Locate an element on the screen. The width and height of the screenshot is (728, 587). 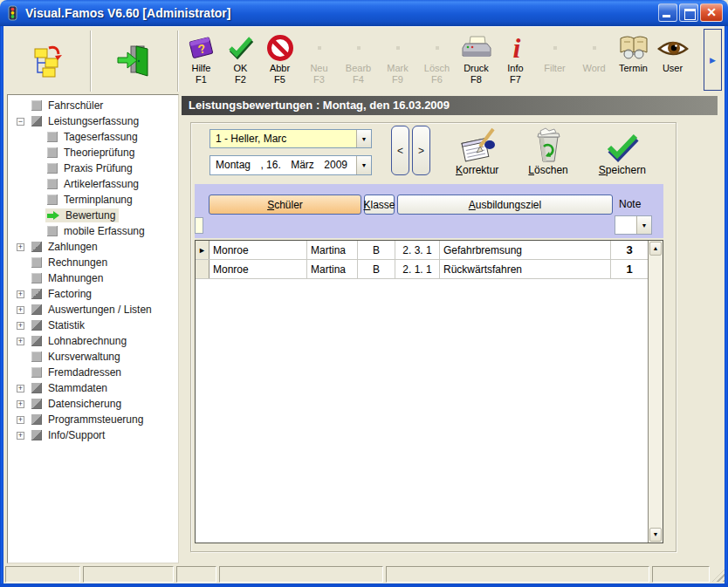
toolbar-button: Druck F8 is located at coordinates (477, 61).